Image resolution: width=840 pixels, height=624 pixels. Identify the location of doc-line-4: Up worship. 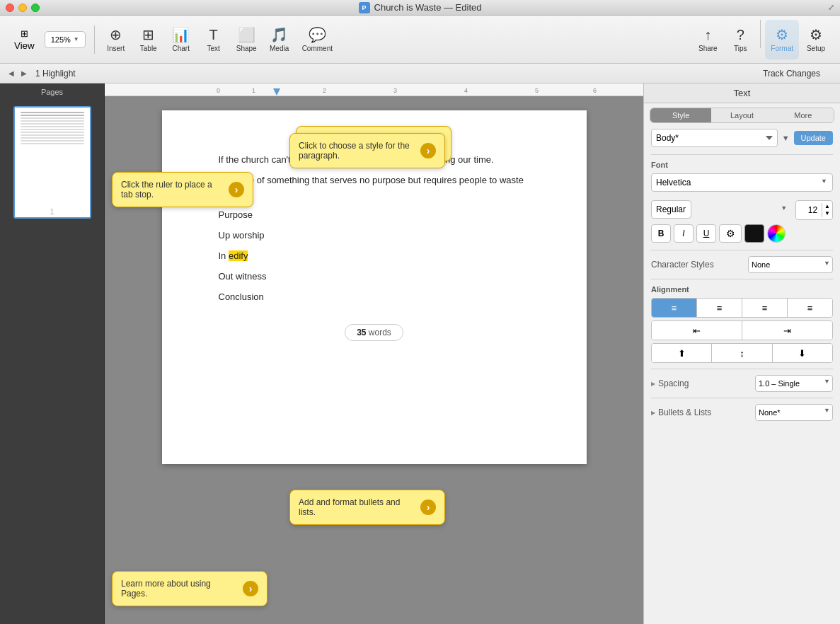
(374, 236).